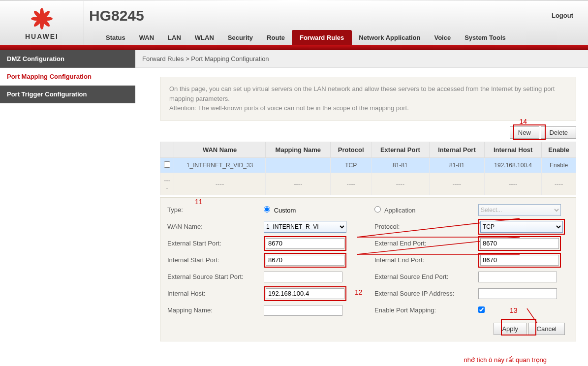 The width and height of the screenshot is (588, 366). Describe the element at coordinates (147, 37) in the screenshot. I see `nav-wan: WAN` at that location.